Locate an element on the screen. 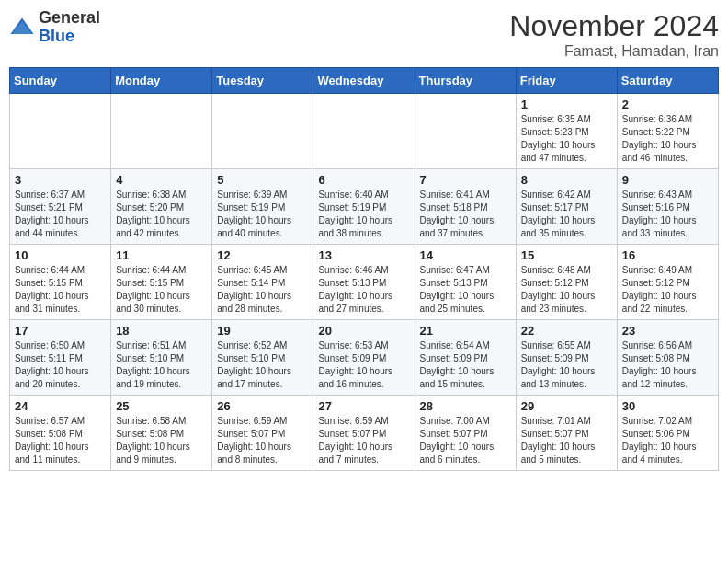 This screenshot has height=563, width=728. day-number: 13 is located at coordinates (364, 256).